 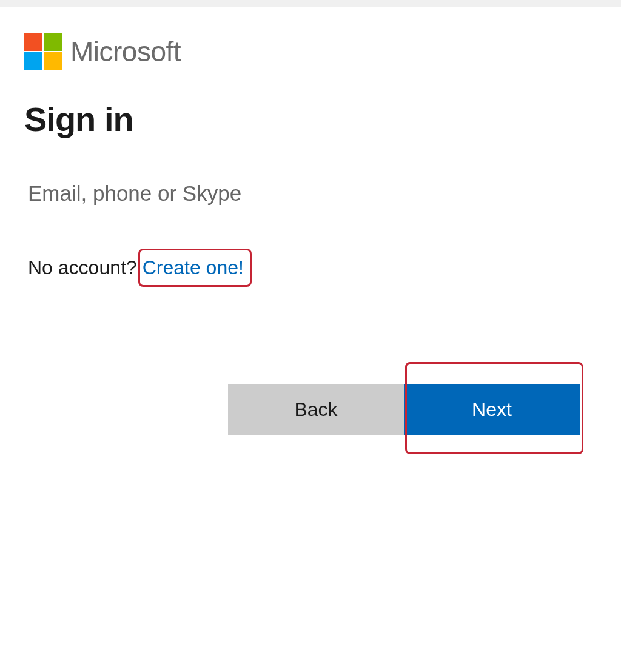 I want to click on create-account-row: No account? Create one!, so click(x=312, y=268).